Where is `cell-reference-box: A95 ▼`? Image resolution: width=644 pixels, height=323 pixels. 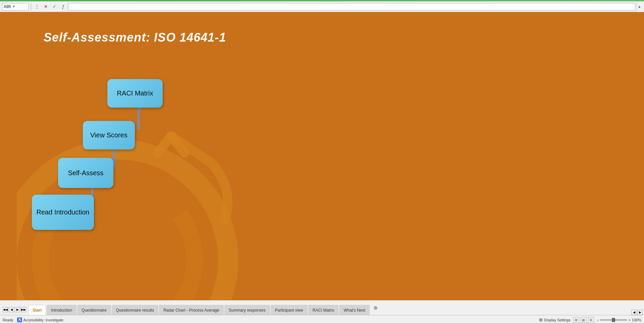
cell-reference-box: A95 ▼ is located at coordinates (15, 7).